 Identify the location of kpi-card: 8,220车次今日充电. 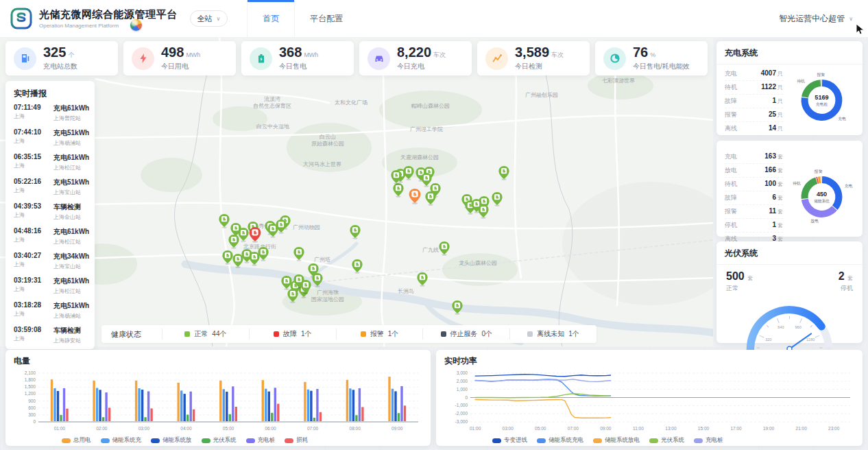
(415, 58).